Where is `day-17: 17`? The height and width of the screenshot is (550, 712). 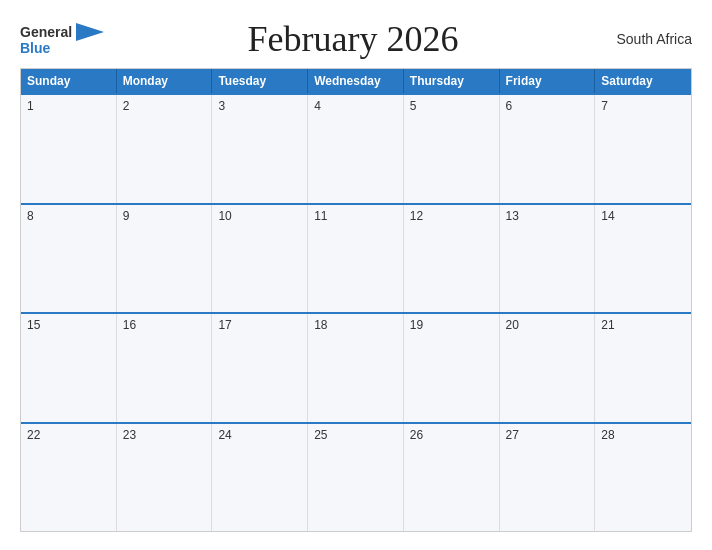
day-17: 17 is located at coordinates (260, 368).